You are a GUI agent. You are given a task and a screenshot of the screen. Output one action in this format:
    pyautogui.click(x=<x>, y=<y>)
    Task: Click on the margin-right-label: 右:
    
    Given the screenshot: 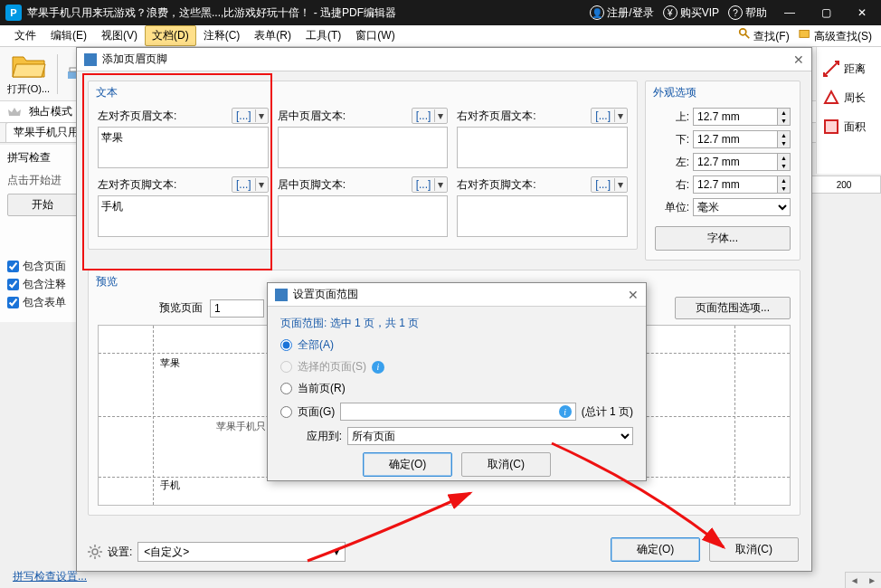 What is the action you would take?
    pyautogui.click(x=672, y=185)
    